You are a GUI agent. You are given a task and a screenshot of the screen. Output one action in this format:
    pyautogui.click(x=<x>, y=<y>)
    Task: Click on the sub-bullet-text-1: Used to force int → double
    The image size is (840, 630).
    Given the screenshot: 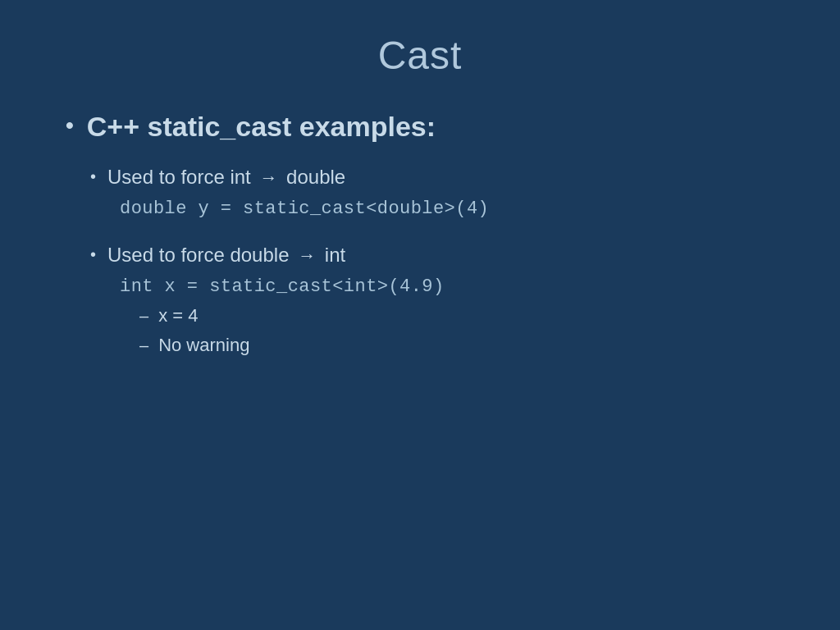 What is the action you would take?
    pyautogui.click(x=226, y=177)
    